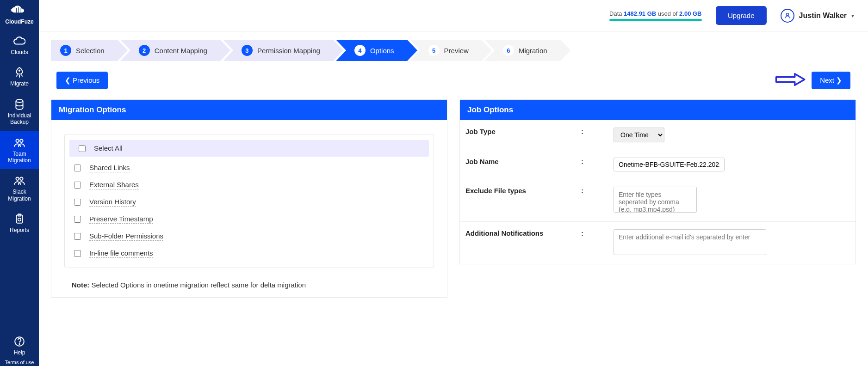 This screenshot has width=868, height=366. What do you see at coordinates (19, 119) in the screenshot?
I see `sidebar-item-label: Individual Backup` at bounding box center [19, 119].